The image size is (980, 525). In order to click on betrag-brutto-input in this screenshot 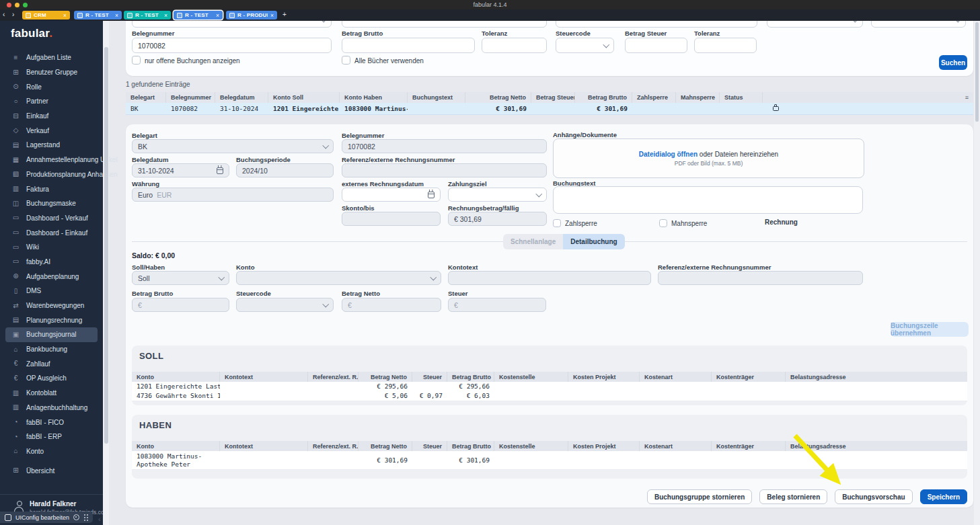, I will do `click(408, 46)`.